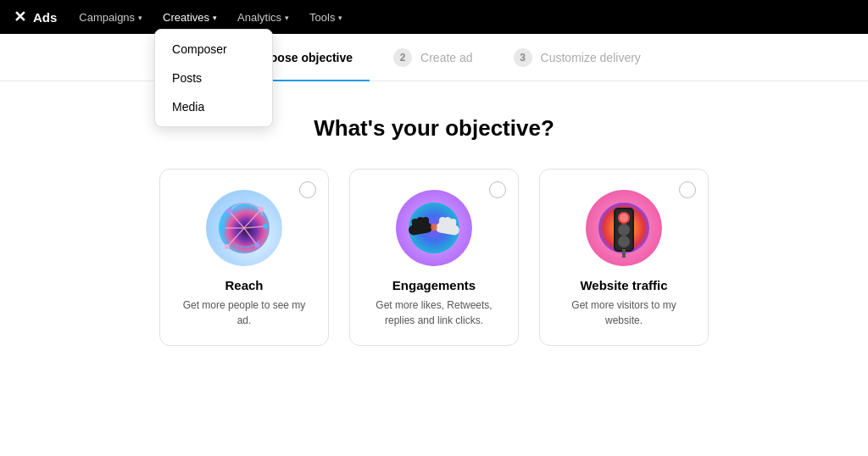  Describe the element at coordinates (308, 190) in the screenshot. I see `card-reach-radio` at that location.